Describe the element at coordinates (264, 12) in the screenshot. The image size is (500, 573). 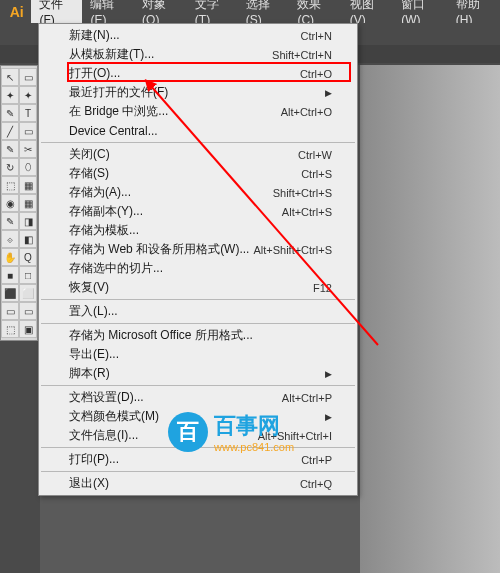
I see `menu-tab: 选择(S)` at that location.